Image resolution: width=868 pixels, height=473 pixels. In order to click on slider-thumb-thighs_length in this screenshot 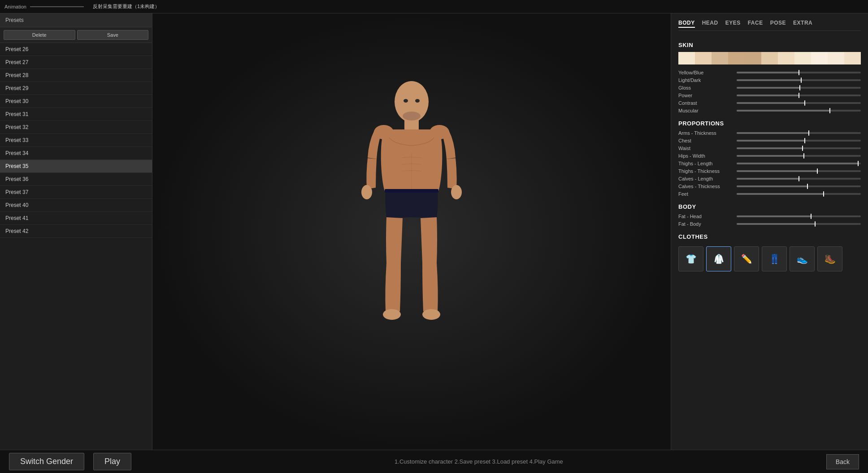, I will do `click(858, 163)`.